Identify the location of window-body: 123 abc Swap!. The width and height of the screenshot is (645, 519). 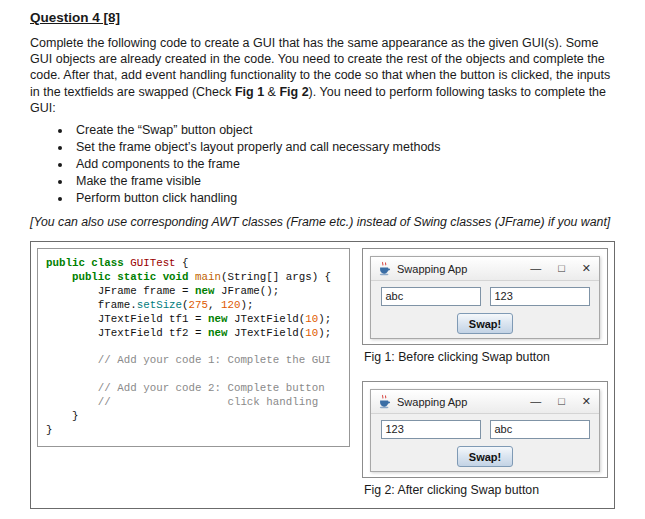
(485, 442).